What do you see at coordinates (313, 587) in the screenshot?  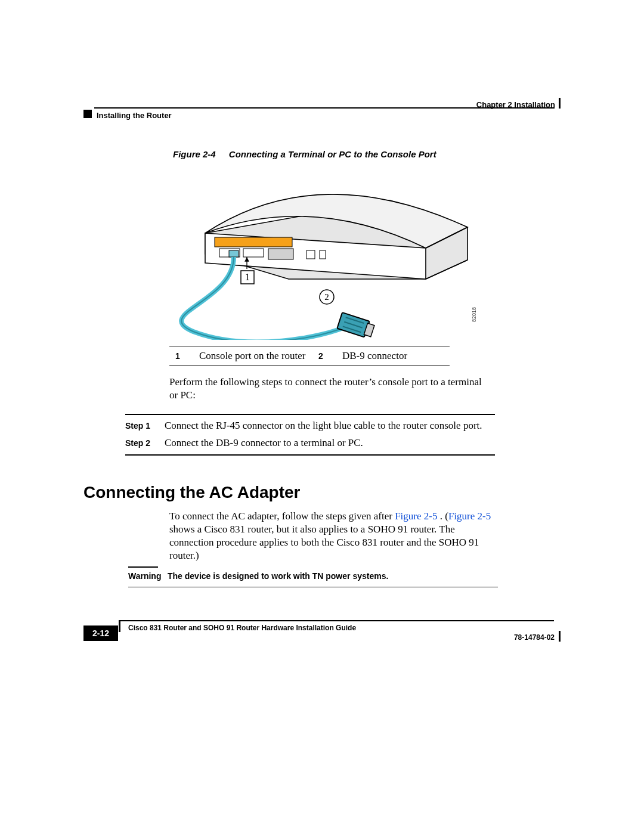 I see `caution-rule-bottom` at bounding box center [313, 587].